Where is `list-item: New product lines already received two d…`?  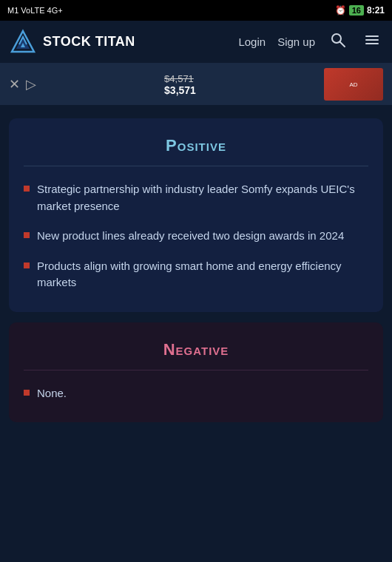 list-item: New product lines already received two d… is located at coordinates (196, 237).